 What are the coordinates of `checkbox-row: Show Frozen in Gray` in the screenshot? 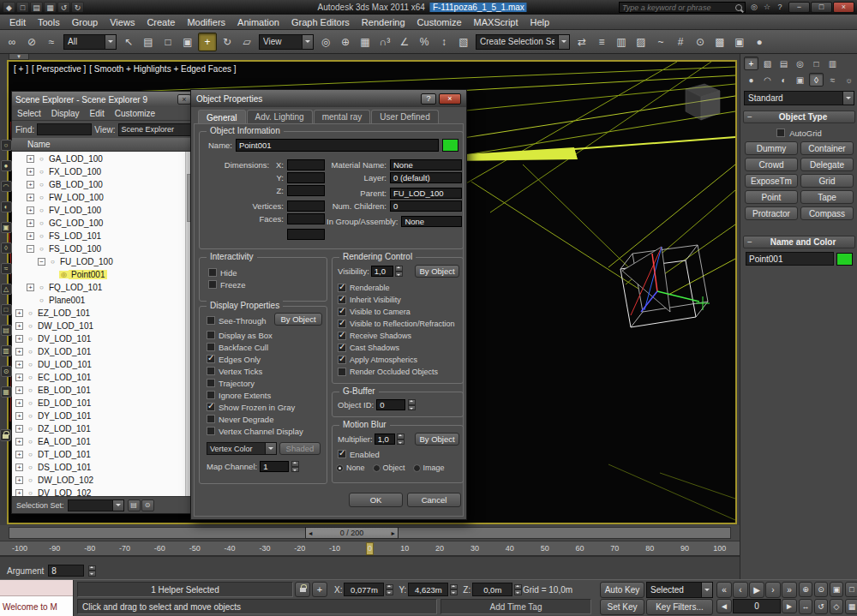 It's located at (255, 407).